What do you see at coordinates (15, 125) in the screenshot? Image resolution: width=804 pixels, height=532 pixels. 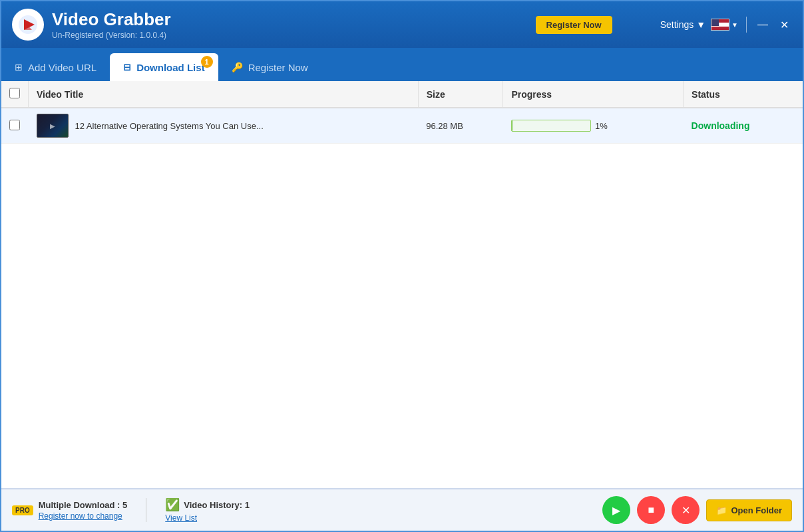 I see `row-checkbox` at bounding box center [15, 125].